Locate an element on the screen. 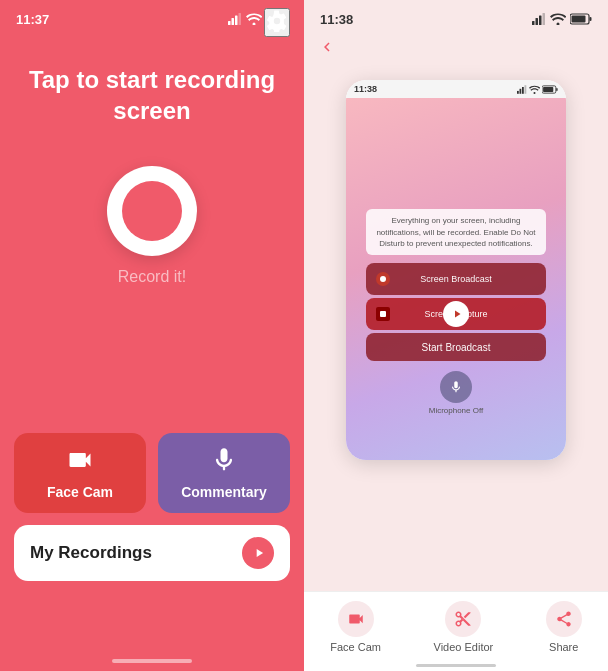 The width and height of the screenshot is (608, 671). nav-video-editor-label: Video Editor is located at coordinates (464, 647).